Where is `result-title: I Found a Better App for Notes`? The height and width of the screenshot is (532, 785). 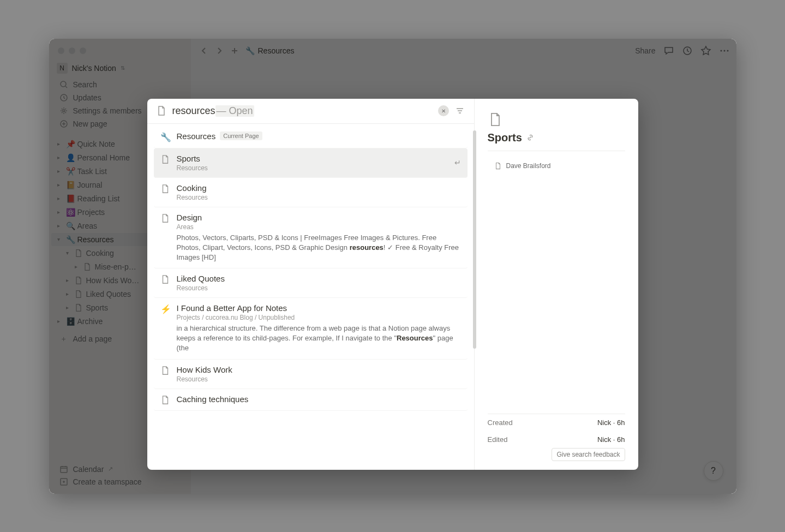 result-title: I Found a Better App for Notes is located at coordinates (232, 308).